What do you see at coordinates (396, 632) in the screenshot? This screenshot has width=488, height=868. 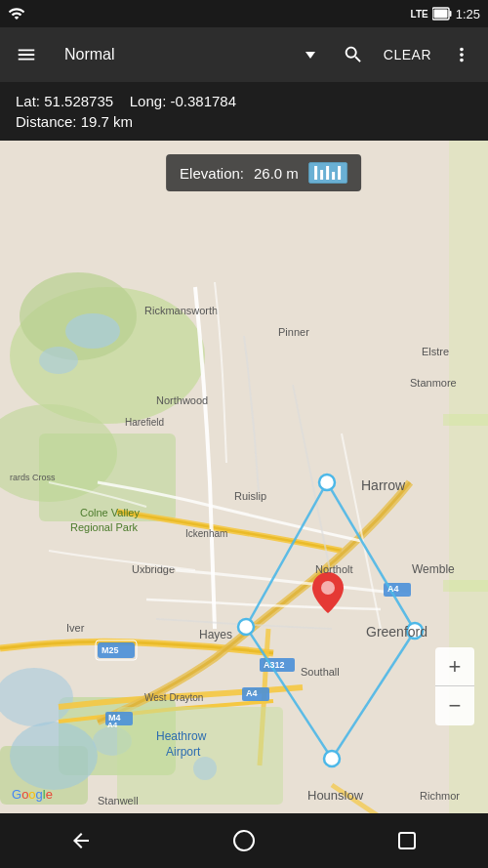 I see `svg-text: Greenford` at bounding box center [396, 632].